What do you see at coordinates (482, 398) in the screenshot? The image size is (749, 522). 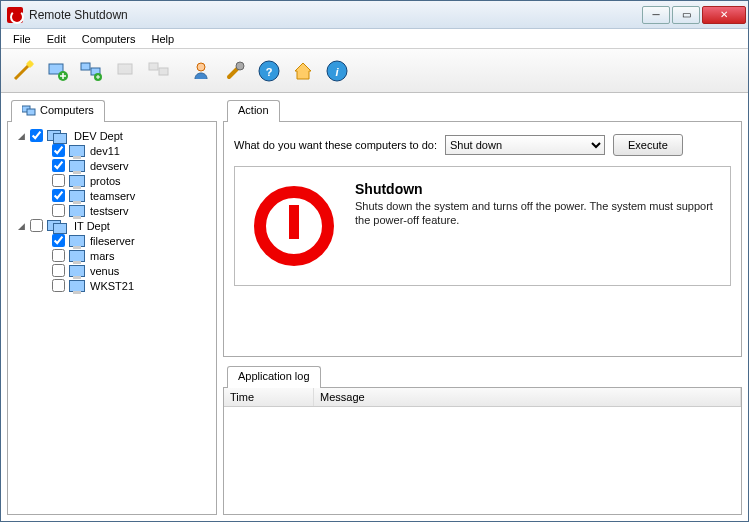 I see `log-header: Time Message` at bounding box center [482, 398].